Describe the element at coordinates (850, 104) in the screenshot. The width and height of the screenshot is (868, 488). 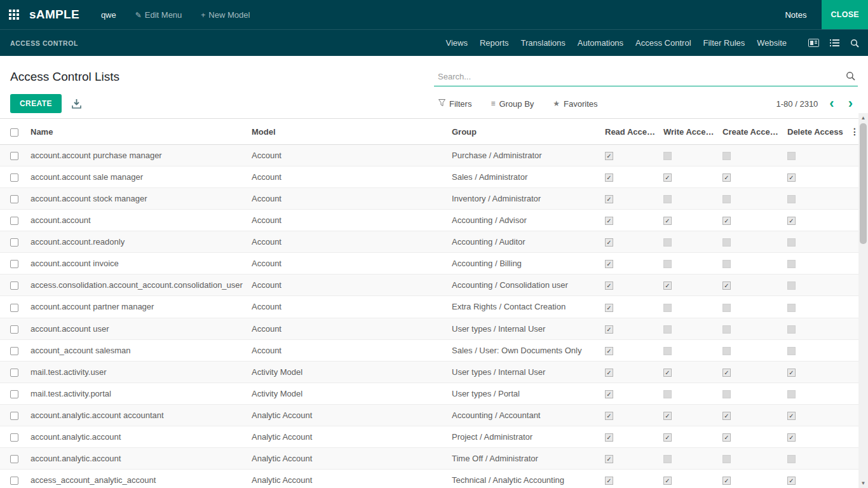
I see `pager-next-icon: ›` at that location.